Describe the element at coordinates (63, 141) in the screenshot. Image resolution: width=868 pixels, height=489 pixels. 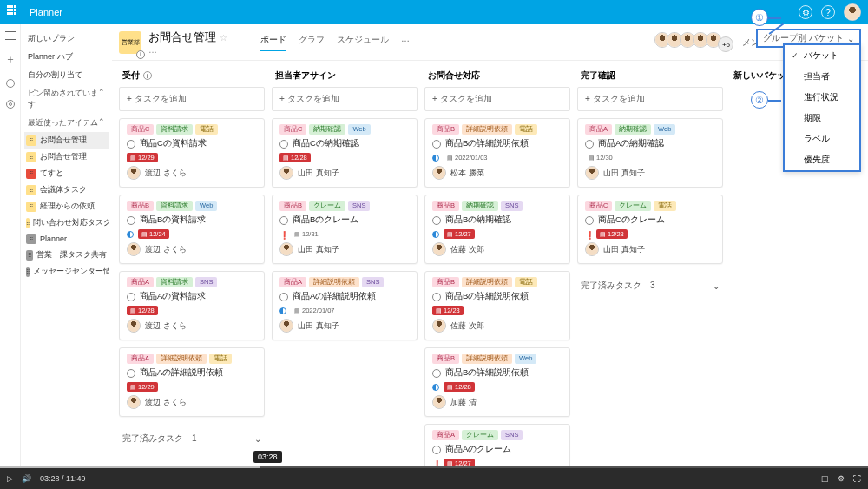
I see `plan-item-label: お問合せ管理` at that location.